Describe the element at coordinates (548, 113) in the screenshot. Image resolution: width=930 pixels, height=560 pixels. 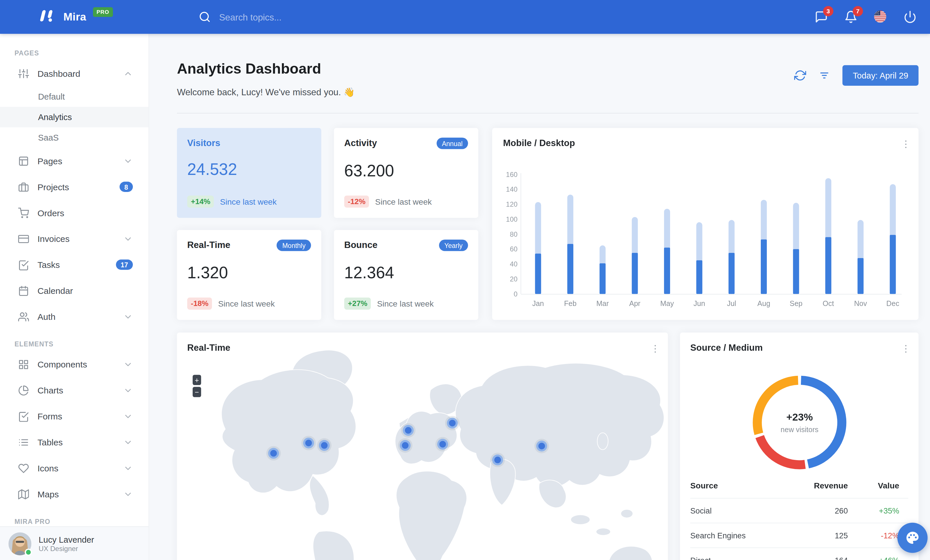
I see `header-divider` at that location.